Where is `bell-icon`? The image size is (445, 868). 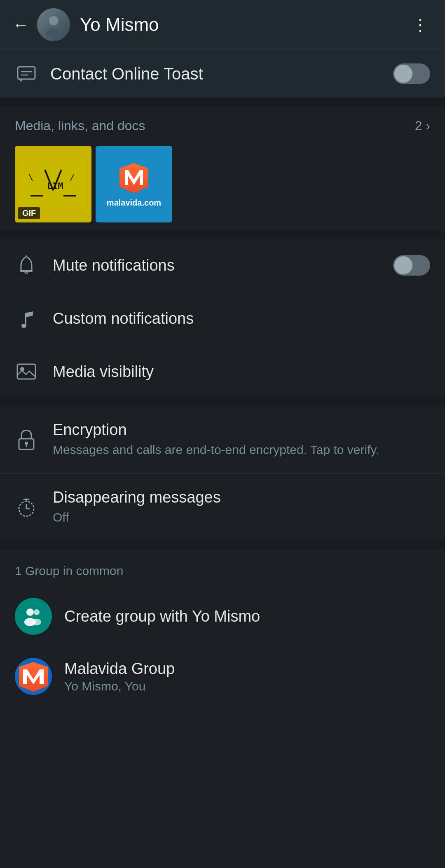 bell-icon is located at coordinates (26, 265).